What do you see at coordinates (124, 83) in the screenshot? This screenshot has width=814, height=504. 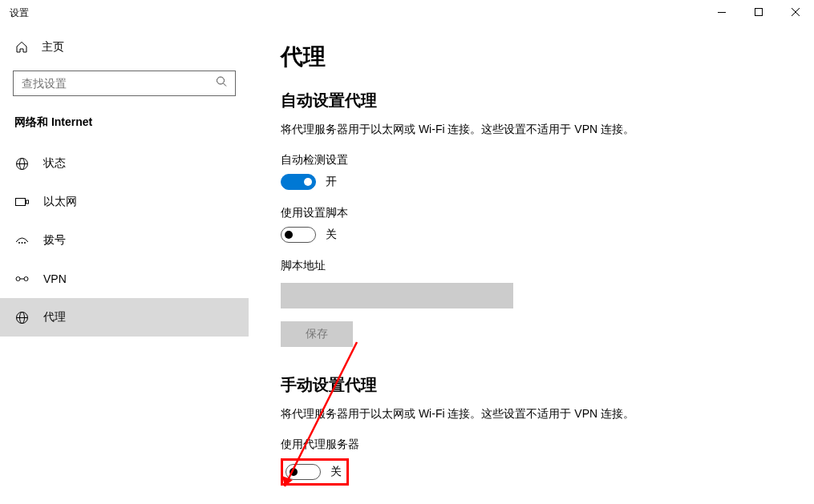 I see `search-wrap` at bounding box center [124, 83].